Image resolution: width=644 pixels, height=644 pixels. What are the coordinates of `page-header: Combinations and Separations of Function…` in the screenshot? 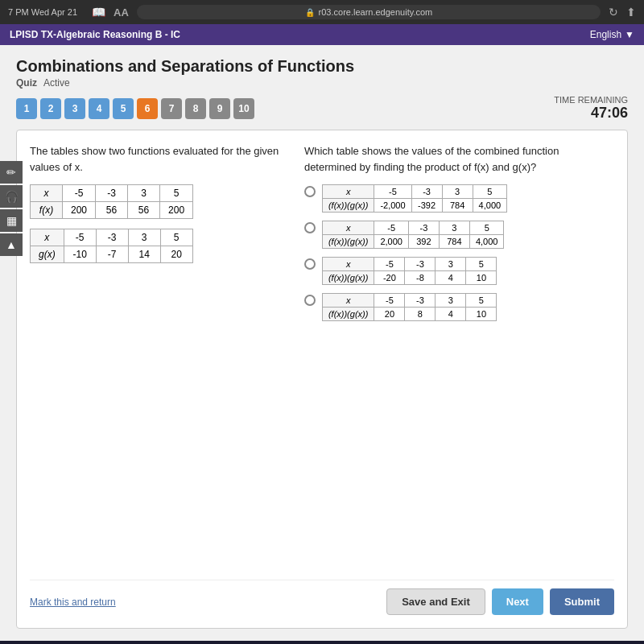 It's located at (322, 72).